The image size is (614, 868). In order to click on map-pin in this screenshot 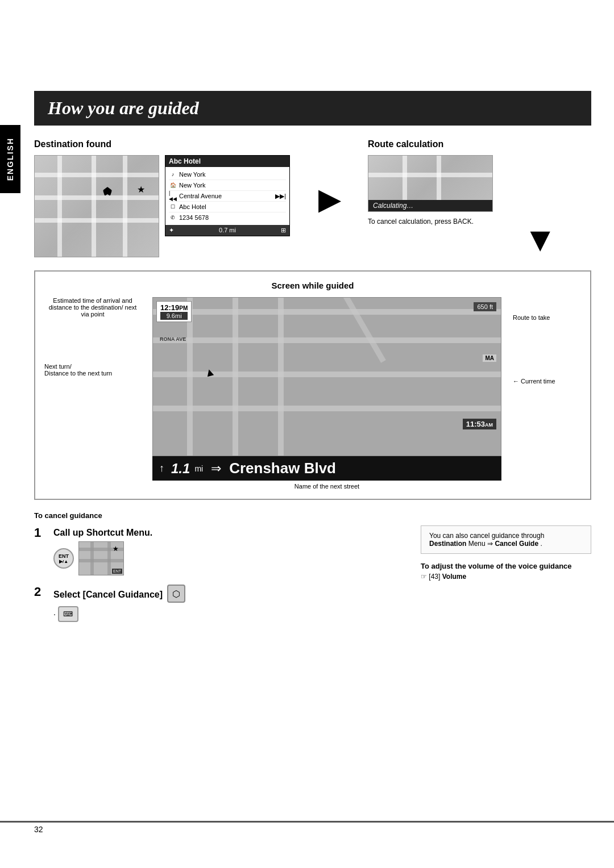, I will do `click(107, 191)`.